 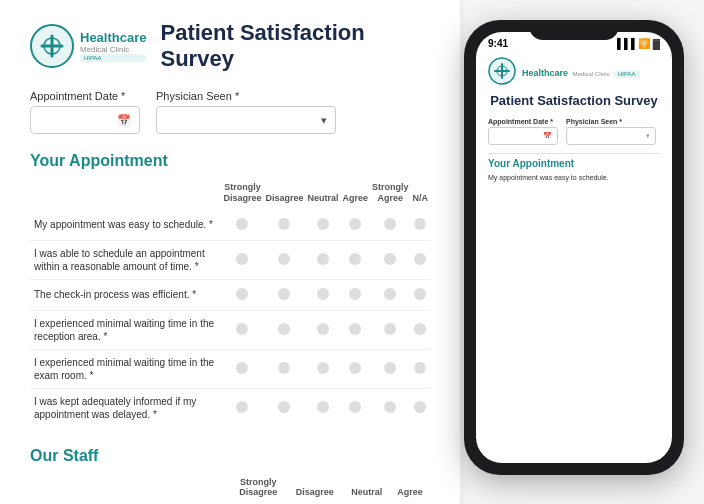 I want to click on staff-col-disagree: Disagree, so click(x=316, y=490).